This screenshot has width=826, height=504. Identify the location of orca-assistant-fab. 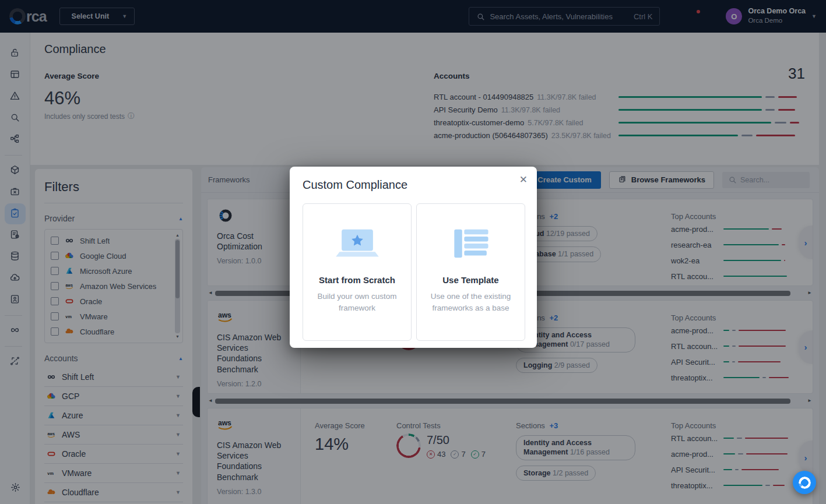
(804, 482).